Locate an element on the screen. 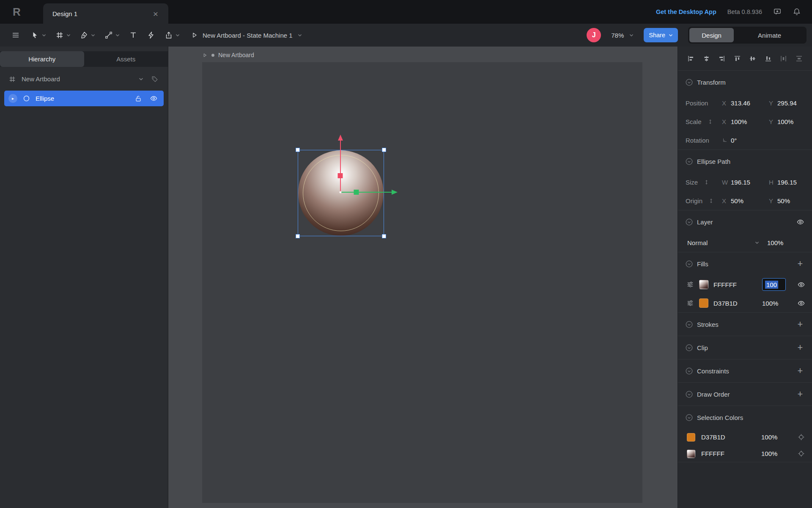 The width and height of the screenshot is (812, 508). section-selection-colors-header: Selection Colors is located at coordinates (745, 417).